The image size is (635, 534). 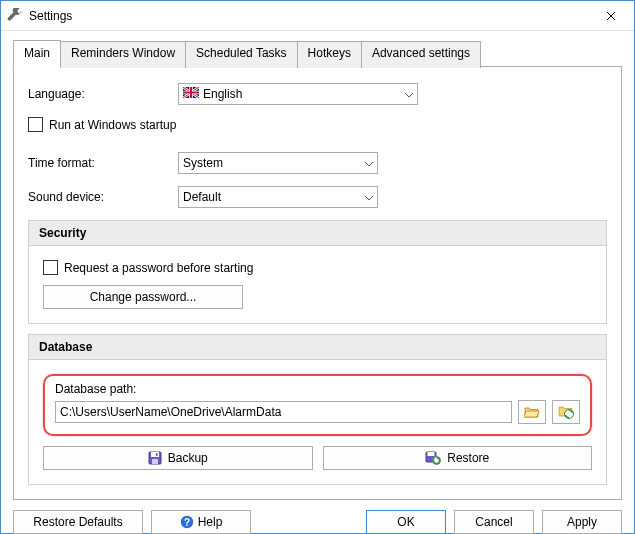 I want to click on sound-device-combo: Default, so click(x=278, y=197).